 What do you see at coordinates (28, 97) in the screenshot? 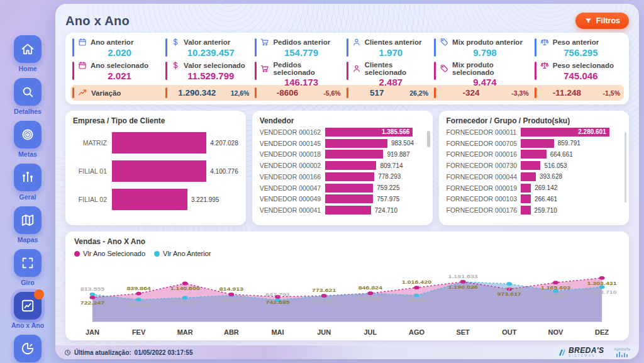
I see `sidebar-item-detalhes: Detalhes` at bounding box center [28, 97].